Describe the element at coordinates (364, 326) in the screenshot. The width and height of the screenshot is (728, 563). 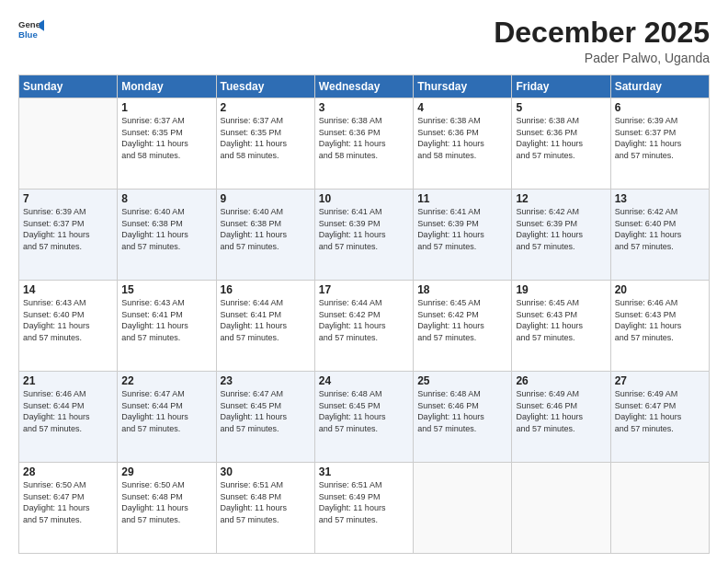
I see `table-row: 17Sunrise: 6:44 AMSunset: 6:42 PMDayligh…` at that location.